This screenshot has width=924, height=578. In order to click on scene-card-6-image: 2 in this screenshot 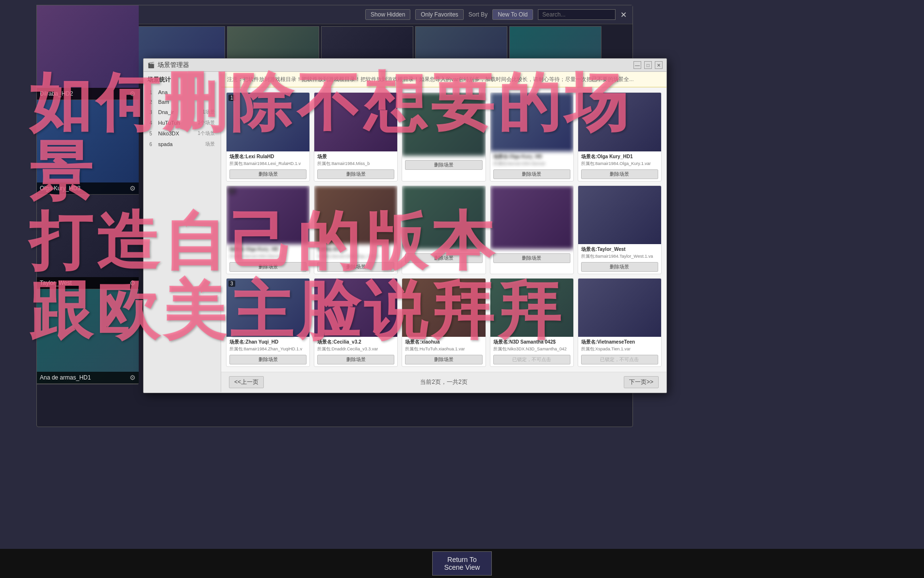, I will do `click(268, 215)`.